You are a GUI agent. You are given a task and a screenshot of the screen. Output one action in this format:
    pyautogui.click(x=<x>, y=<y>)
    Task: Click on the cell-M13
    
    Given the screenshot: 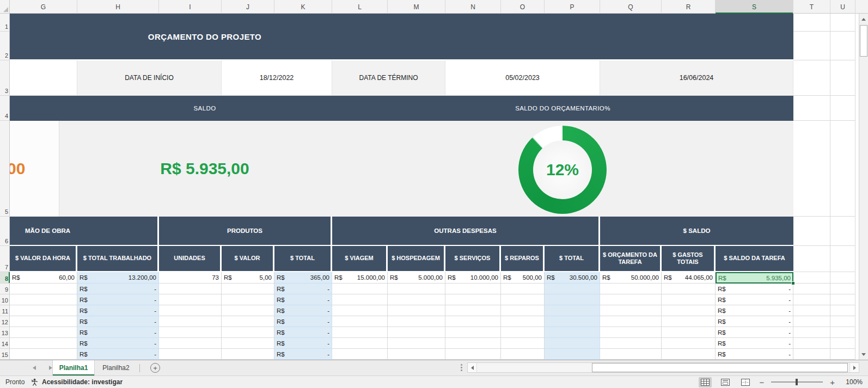 What is the action you would take?
    pyautogui.click(x=417, y=332)
    